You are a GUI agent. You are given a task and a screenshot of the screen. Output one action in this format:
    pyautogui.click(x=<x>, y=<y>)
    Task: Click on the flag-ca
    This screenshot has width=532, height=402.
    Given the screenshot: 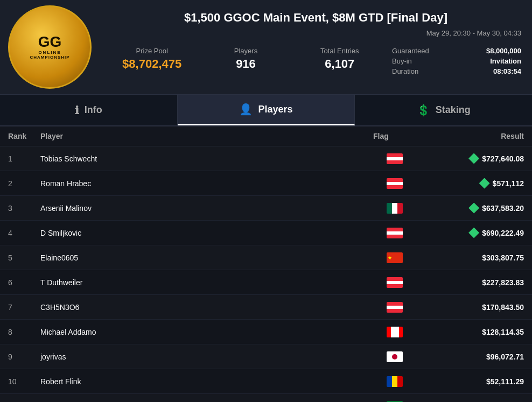 What is the action you would take?
    pyautogui.click(x=395, y=332)
    